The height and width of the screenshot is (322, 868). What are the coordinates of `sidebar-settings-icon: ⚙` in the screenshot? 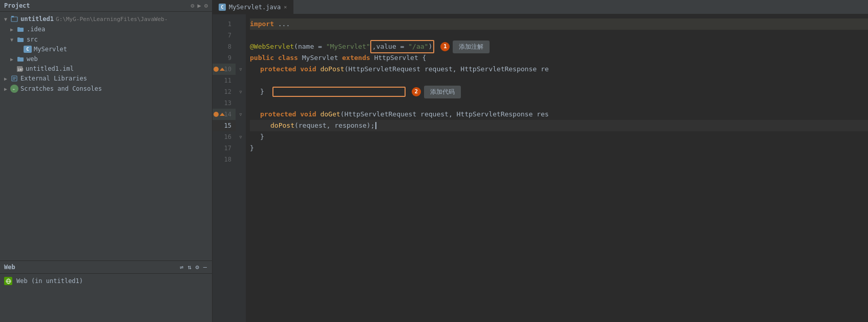 It's located at (193, 6).